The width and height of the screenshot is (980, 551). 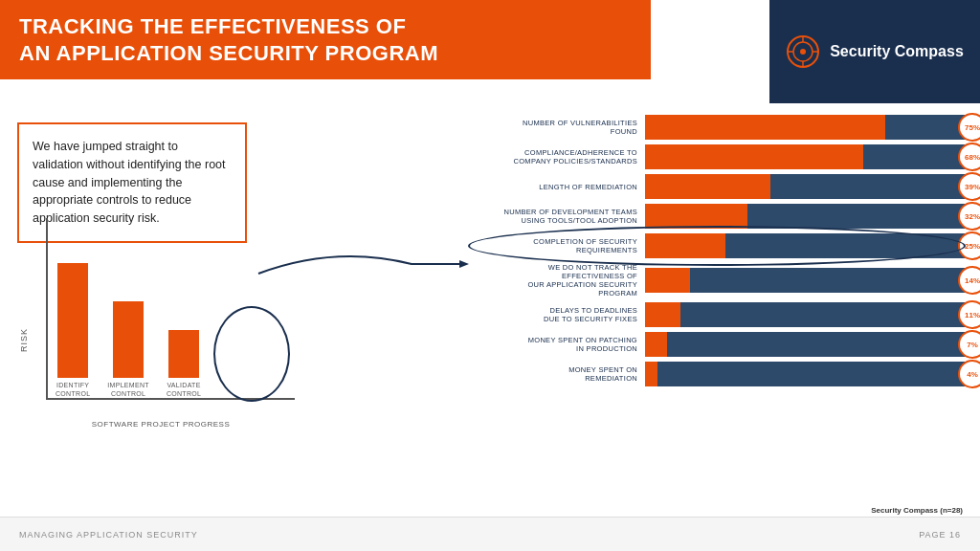 I want to click on logo-container: Security Compass, so click(x=875, y=52).